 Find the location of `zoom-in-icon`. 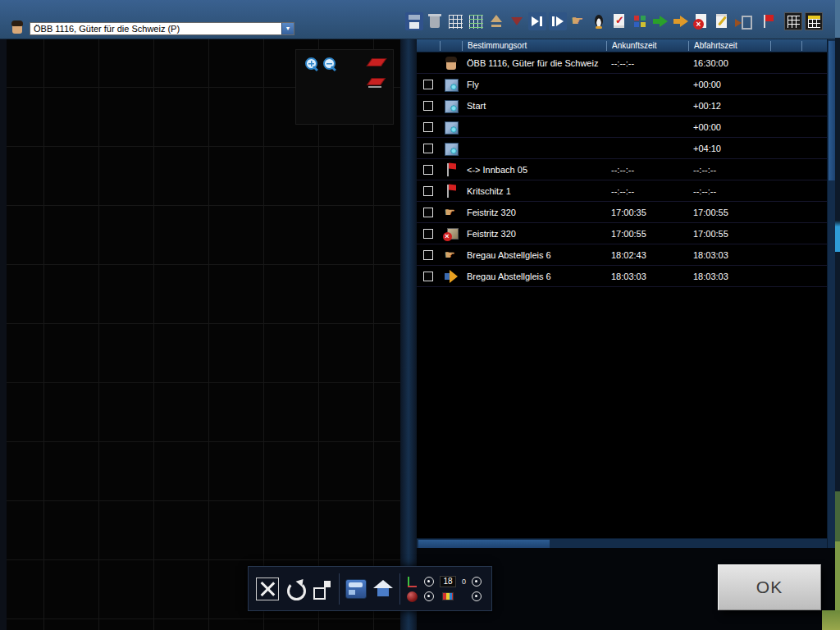

zoom-in-icon is located at coordinates (312, 64).